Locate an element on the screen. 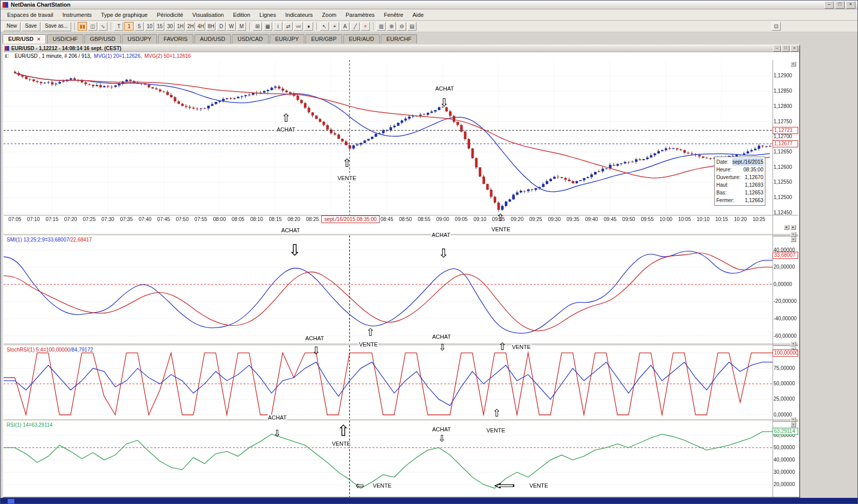 The height and width of the screenshot is (504, 858). period-15: 15 is located at coordinates (160, 27).